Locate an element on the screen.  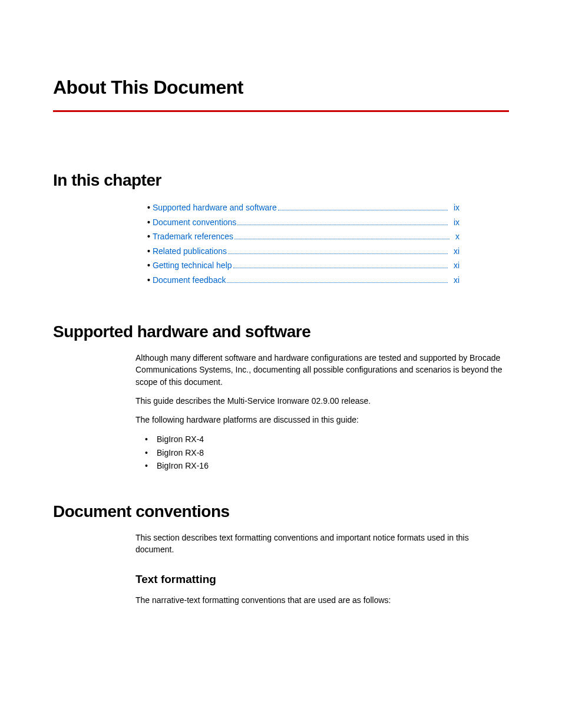
page-title: About This Document is located at coordinates (281, 87).